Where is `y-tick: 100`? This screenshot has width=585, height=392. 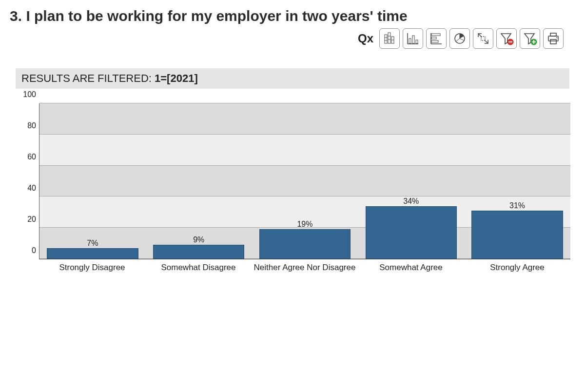 y-tick: 100 is located at coordinates (29, 95).